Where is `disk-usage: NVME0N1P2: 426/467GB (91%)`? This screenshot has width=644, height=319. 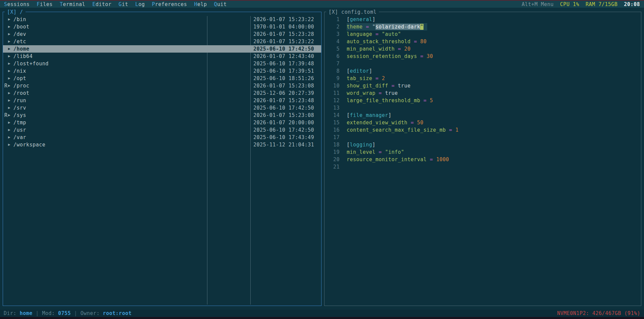
disk-usage: NVME0N1P2: 426/467GB (91%) is located at coordinates (599, 313).